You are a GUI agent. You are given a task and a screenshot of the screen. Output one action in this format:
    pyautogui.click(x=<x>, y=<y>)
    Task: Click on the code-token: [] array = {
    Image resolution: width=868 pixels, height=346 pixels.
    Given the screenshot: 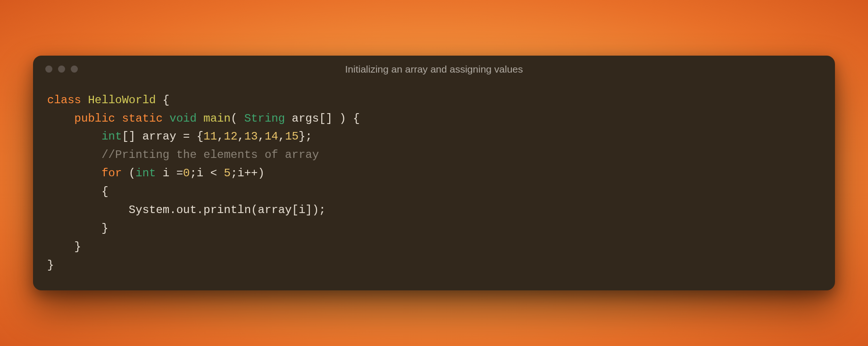 What is the action you would take?
    pyautogui.click(x=162, y=137)
    